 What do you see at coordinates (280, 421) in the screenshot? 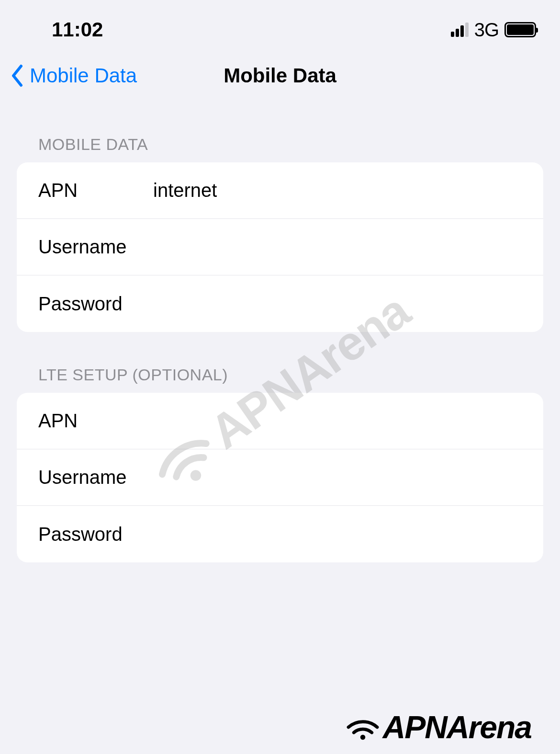
I see `row-lte-apn: APN` at bounding box center [280, 421].